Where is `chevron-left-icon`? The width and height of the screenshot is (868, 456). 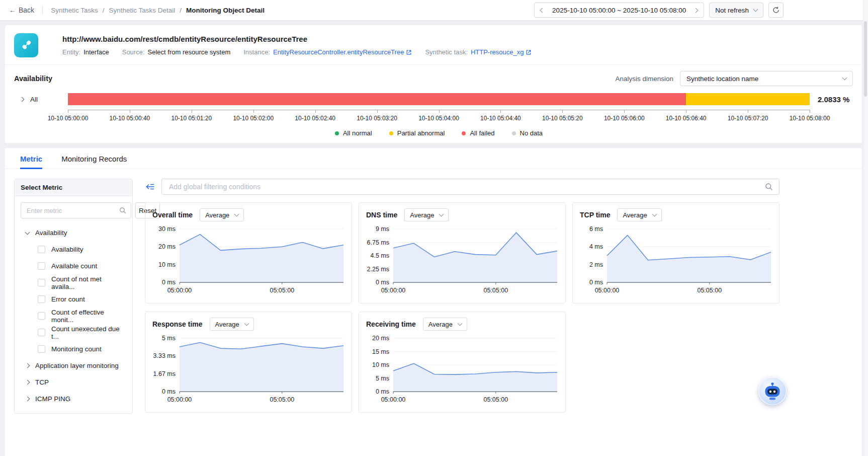 chevron-left-icon is located at coordinates (543, 10).